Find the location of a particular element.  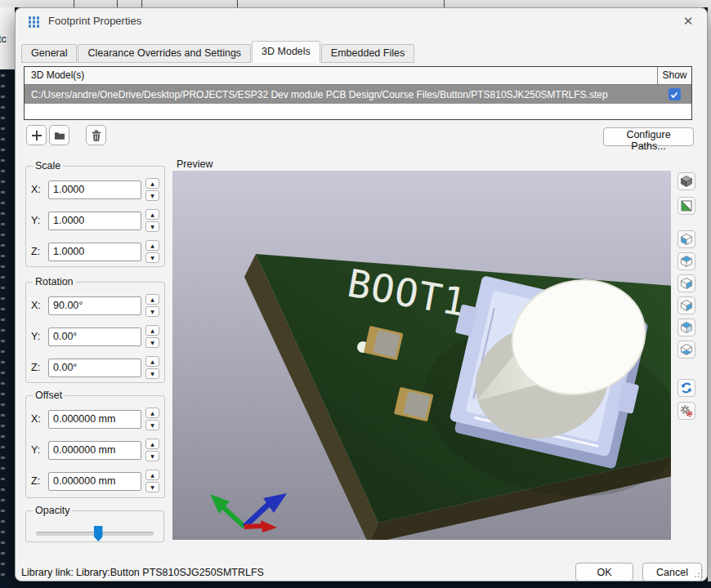

background-text-fragment: tc is located at coordinates (3, 39).